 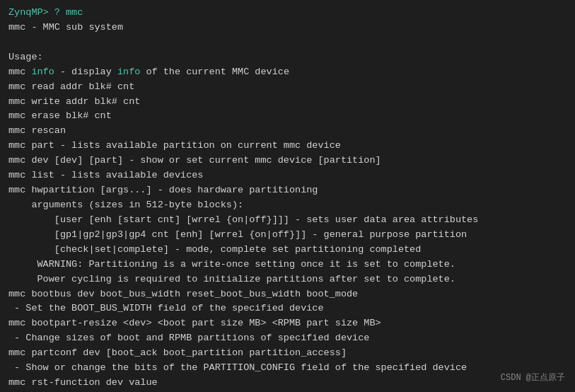 I want to click on text-11: mmc dev [dev] [part] - show or set curre…, so click(x=195, y=160).